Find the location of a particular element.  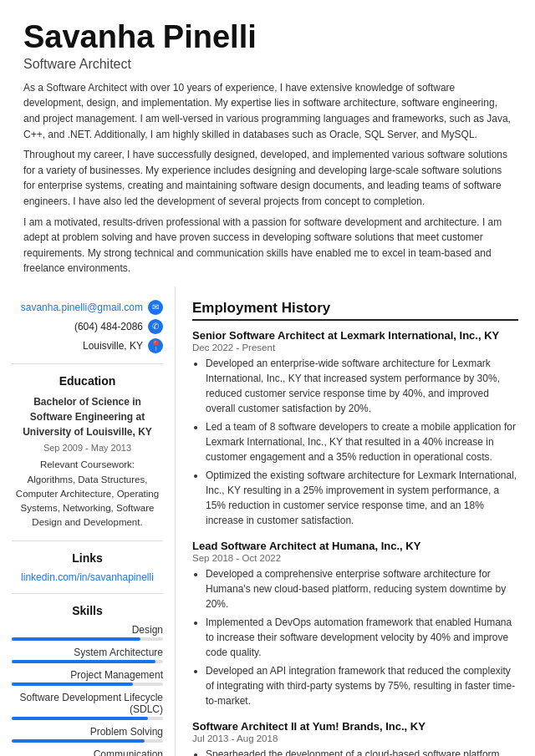

skill-item: Design is located at coordinates (87, 632).